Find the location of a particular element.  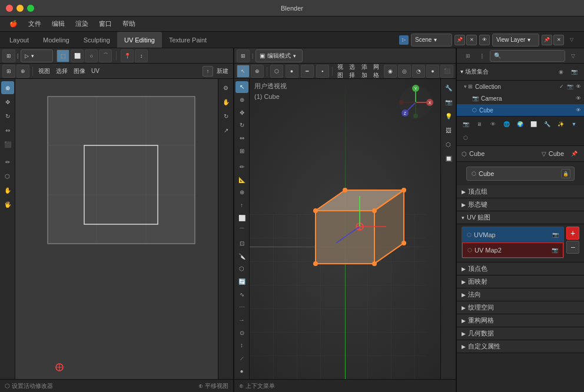

uv-grid-btn: ⊞ is located at coordinates (9, 71).